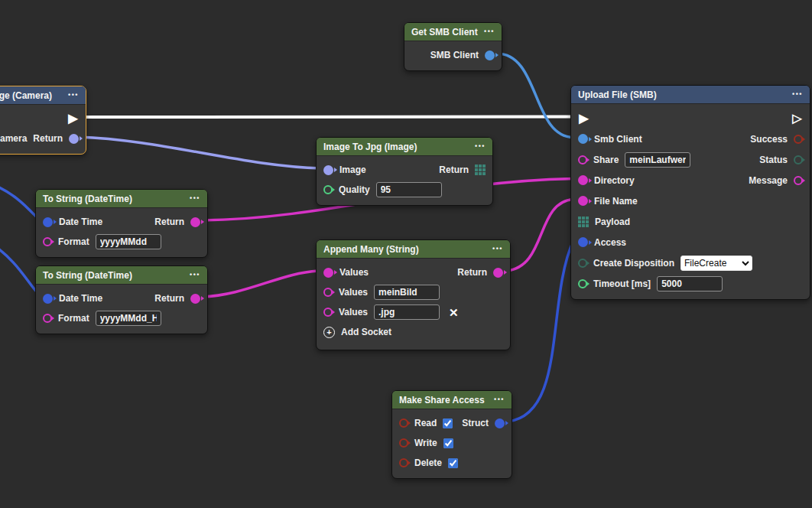  What do you see at coordinates (413, 272) in the screenshot?
I see `io-row: Values Return` at bounding box center [413, 272].